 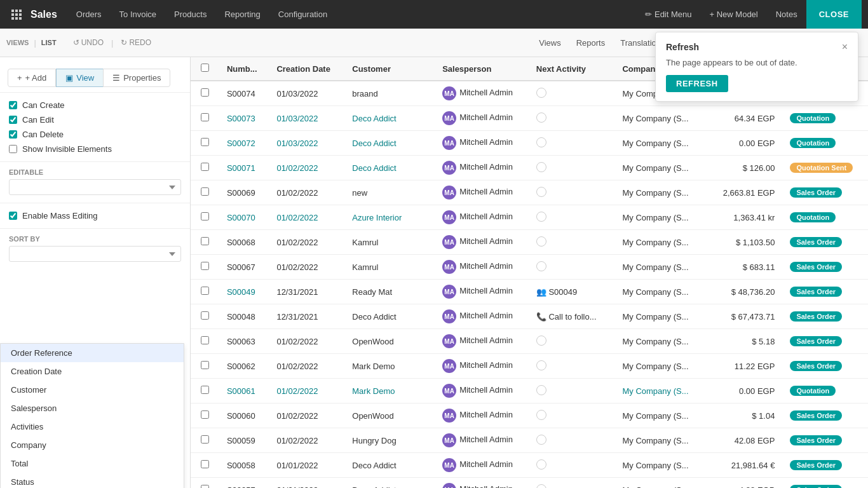 I want to click on col-next-activity: Next Activity, so click(x=572, y=69).